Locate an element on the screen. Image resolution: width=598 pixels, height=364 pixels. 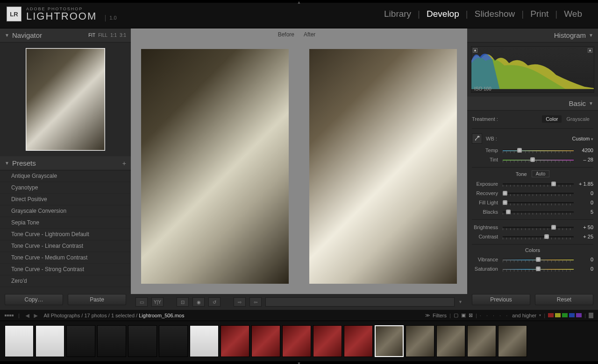
histogram-header: Histogram ▼ is located at coordinates (533, 35).